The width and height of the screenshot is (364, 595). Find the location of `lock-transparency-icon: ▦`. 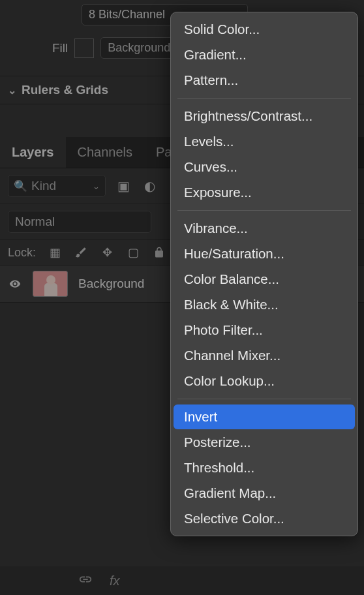

lock-transparency-icon: ▦ is located at coordinates (55, 252).